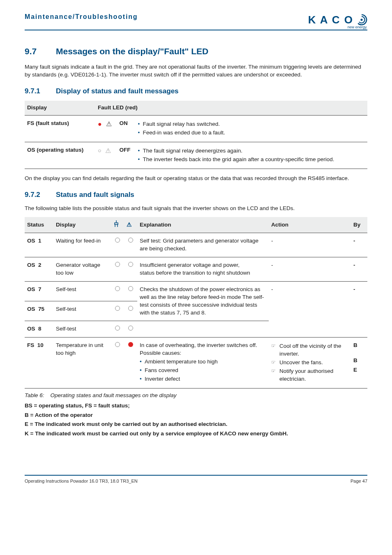  What do you see at coordinates (106, 155) in the screenshot?
I see `row-os-led: ○ ⚠` at bounding box center [106, 155].